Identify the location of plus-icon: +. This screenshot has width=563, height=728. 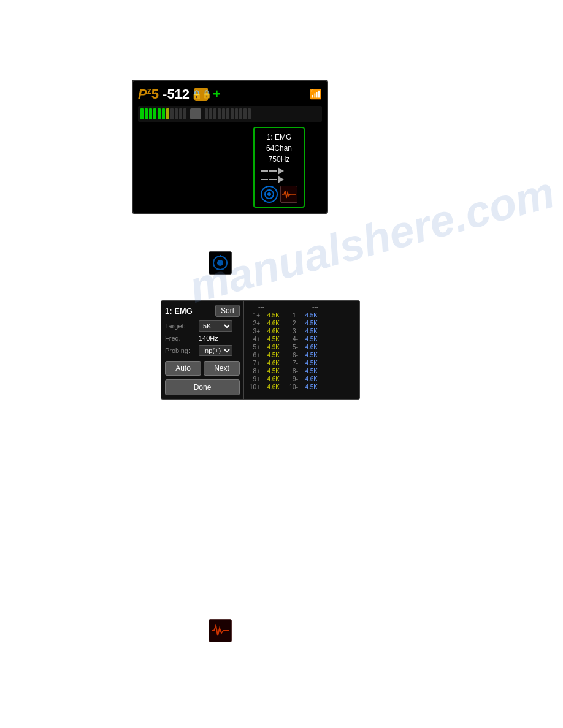
(217, 94).